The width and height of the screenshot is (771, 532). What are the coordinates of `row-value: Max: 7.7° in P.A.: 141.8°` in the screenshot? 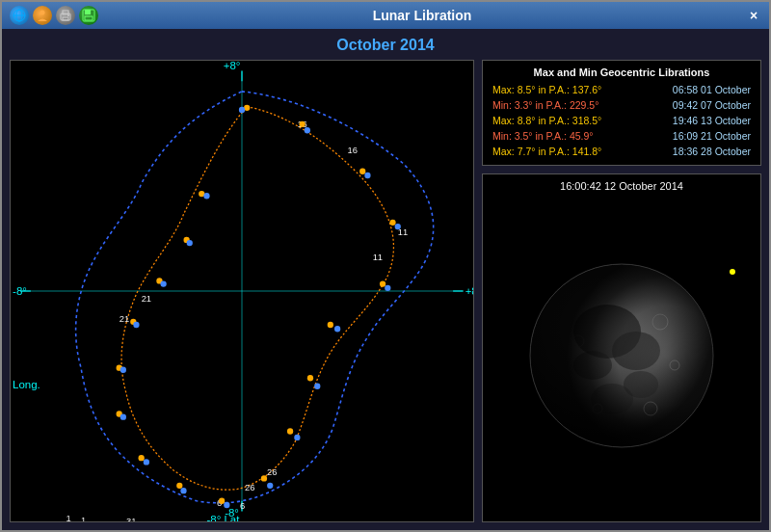 It's located at (580, 151).